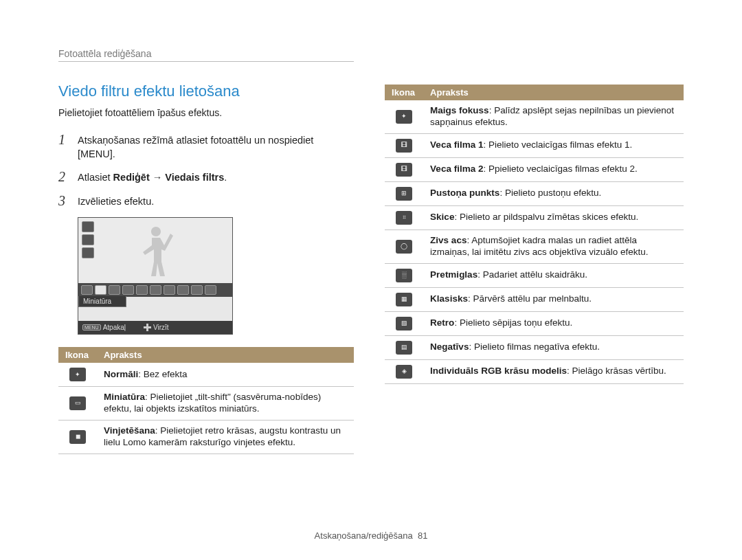 The height and width of the screenshot is (560, 742). Describe the element at coordinates (156, 252) in the screenshot. I see `child-silhouette` at that location.